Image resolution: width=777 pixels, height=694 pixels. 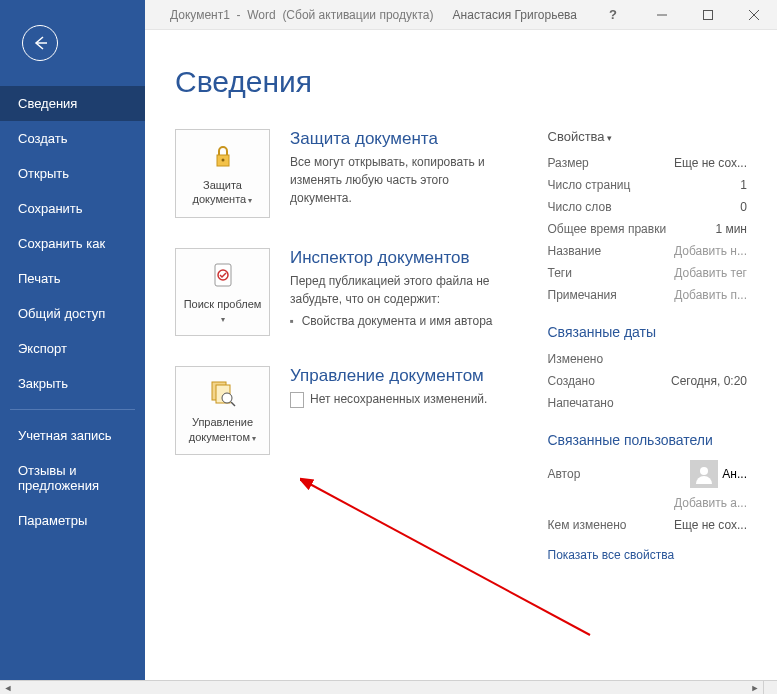 I want to click on prop-printed-label: Напечатано, so click(x=581, y=403).